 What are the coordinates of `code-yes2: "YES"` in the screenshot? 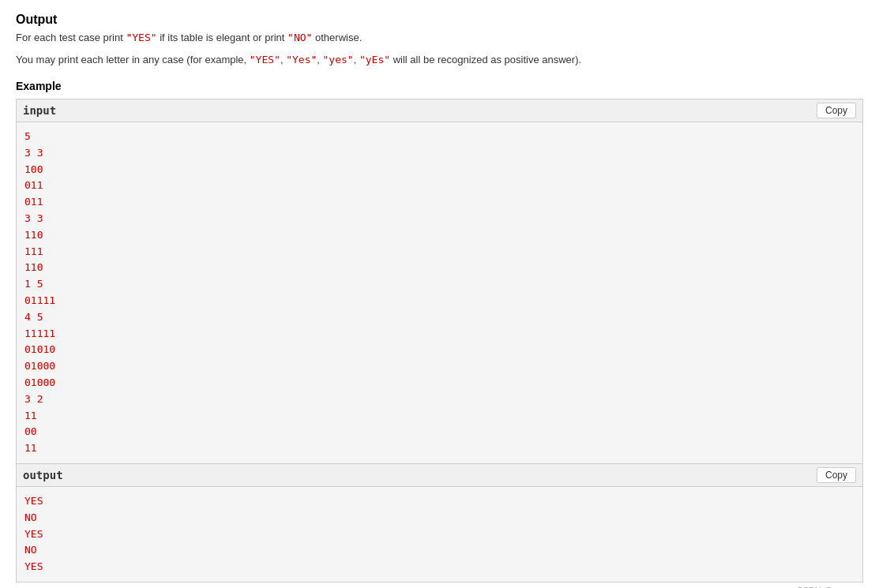 It's located at (265, 60).